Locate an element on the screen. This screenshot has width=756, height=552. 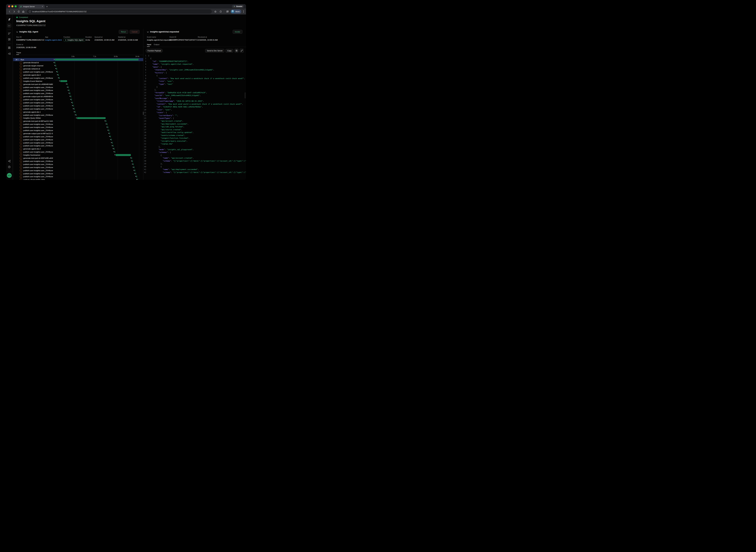
new-tab-button: + is located at coordinates (47, 7).